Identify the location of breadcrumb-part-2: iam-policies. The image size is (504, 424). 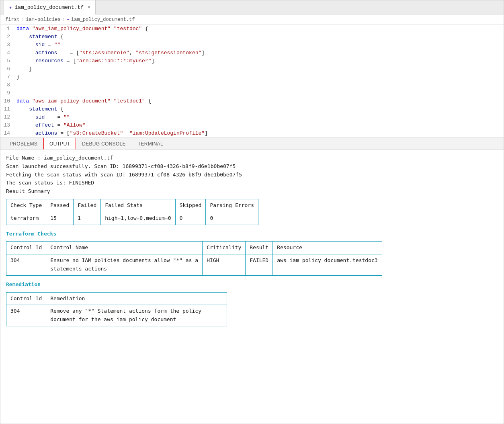
(43, 20).